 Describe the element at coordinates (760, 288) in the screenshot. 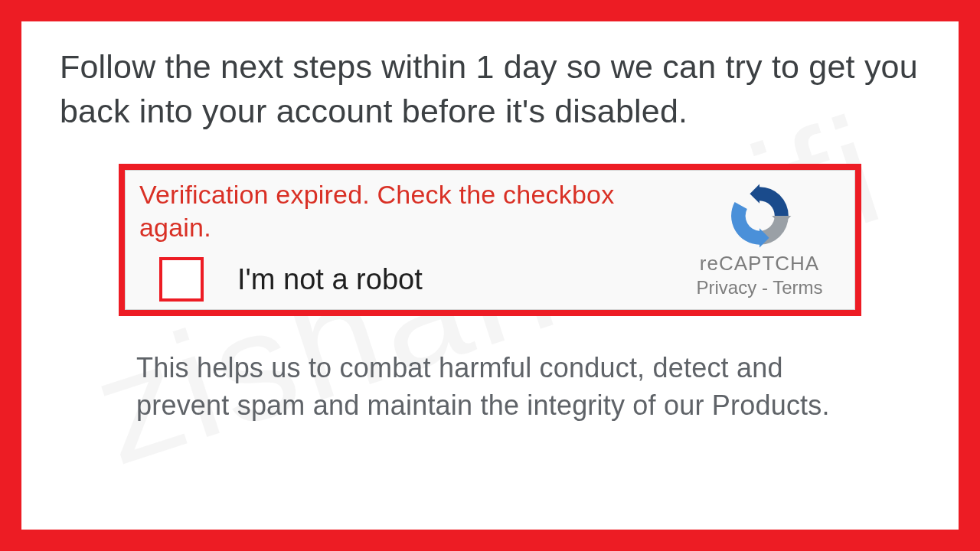

I see `recaptcha-legal-links: Privacy - Terms` at that location.